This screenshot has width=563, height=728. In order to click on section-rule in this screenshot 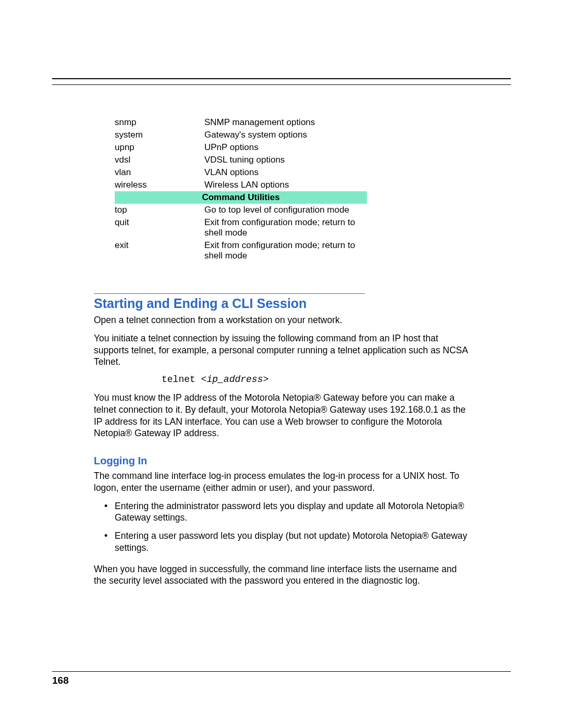, I will do `click(229, 294)`.